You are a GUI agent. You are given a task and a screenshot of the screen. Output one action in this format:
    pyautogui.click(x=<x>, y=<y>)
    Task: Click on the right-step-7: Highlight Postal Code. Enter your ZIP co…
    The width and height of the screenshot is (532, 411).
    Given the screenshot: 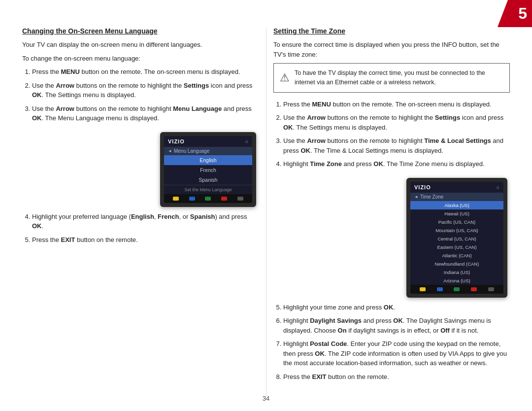 What is the action you would take?
    pyautogui.click(x=397, y=354)
    